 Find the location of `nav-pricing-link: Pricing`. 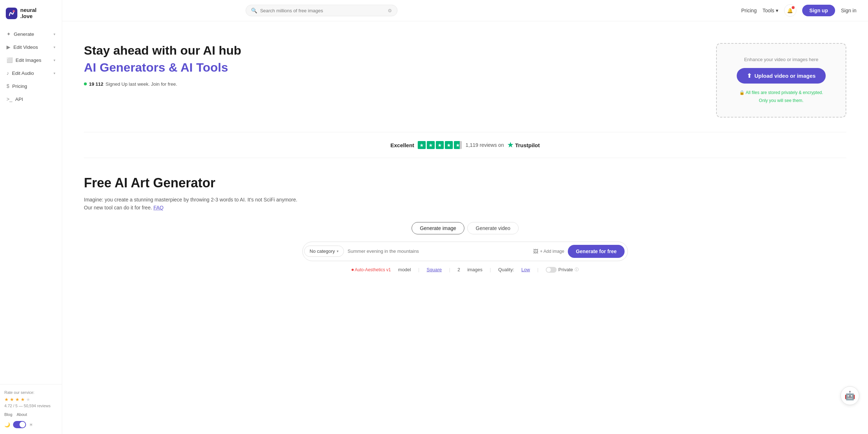

nav-pricing-link: Pricing is located at coordinates (749, 10).